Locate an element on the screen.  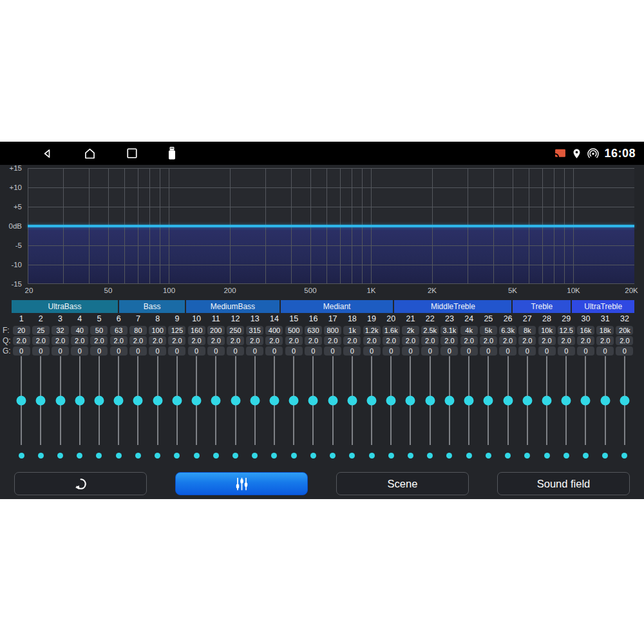
f-value-chip: 18k is located at coordinates (605, 330).